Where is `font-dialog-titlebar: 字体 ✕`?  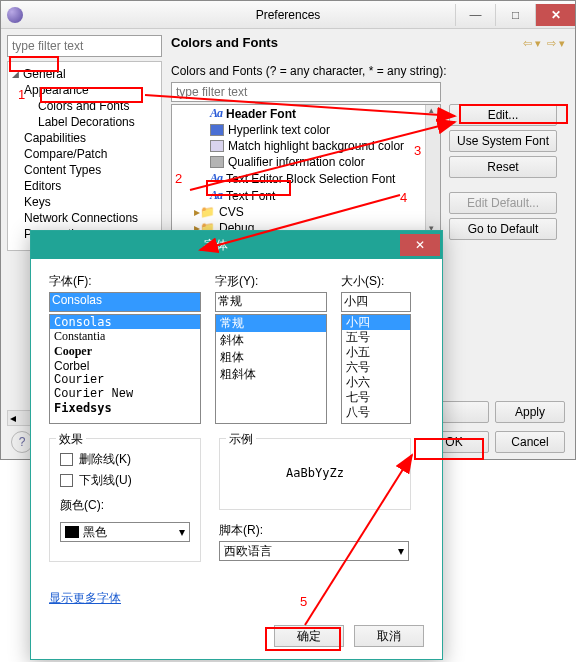 font-dialog-titlebar: 字体 ✕ is located at coordinates (236, 245).